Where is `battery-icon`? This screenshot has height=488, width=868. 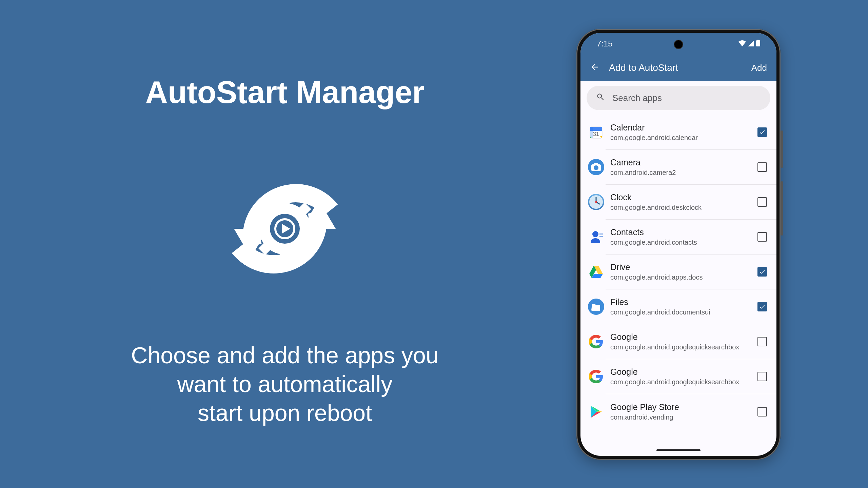 battery-icon is located at coordinates (758, 44).